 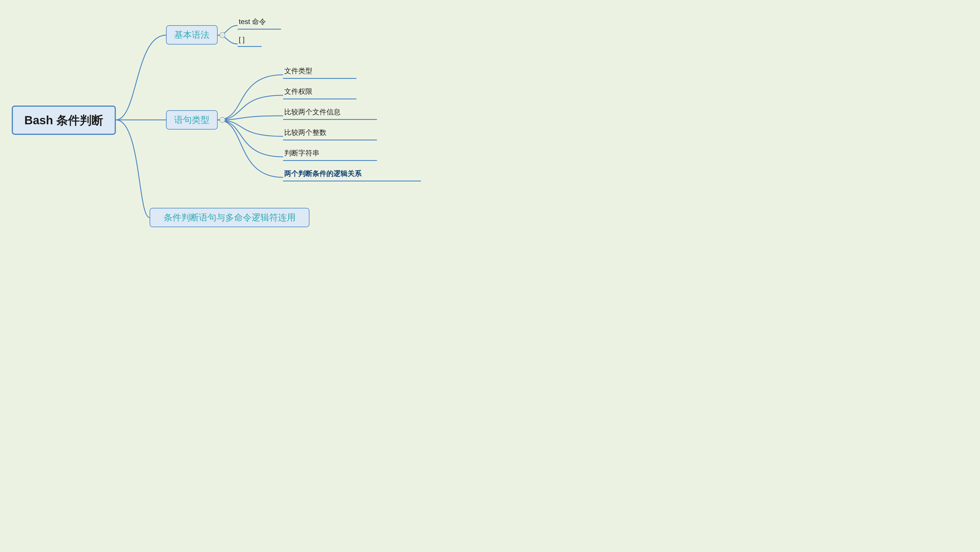 I want to click on branch-combine-label: 条件判断语句与多命令逻辑符连用, so click(x=230, y=217).